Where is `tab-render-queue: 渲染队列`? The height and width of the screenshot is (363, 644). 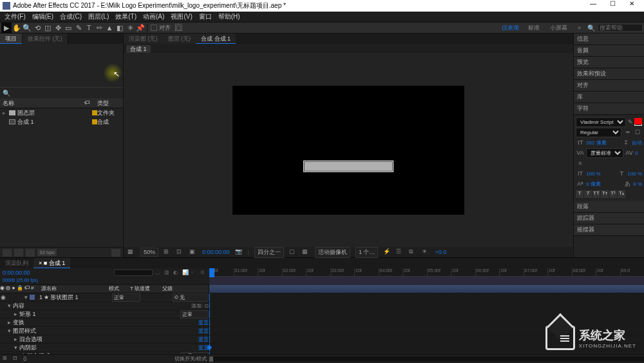
tab-render-queue: 渲染队列 is located at coordinates (17, 263).